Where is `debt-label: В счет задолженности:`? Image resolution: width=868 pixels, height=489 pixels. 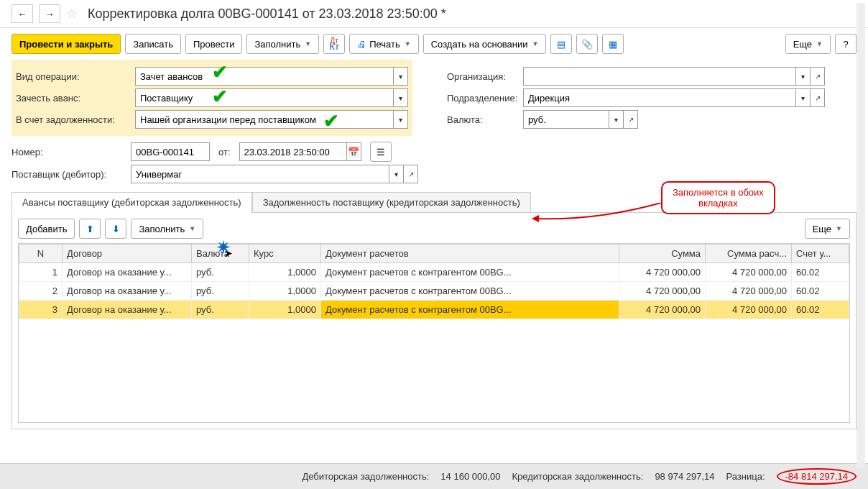
debt-label: В счет задолженности: is located at coordinates (73, 119).